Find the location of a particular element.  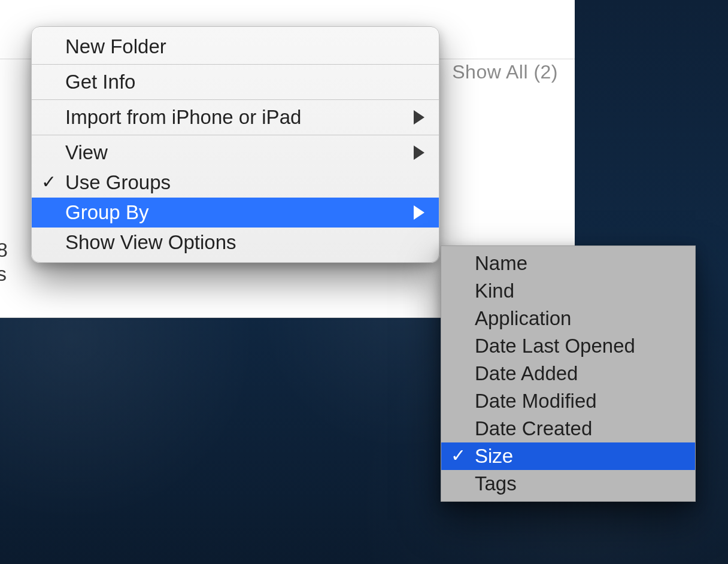

show-all-count-open: ( is located at coordinates (536, 72).